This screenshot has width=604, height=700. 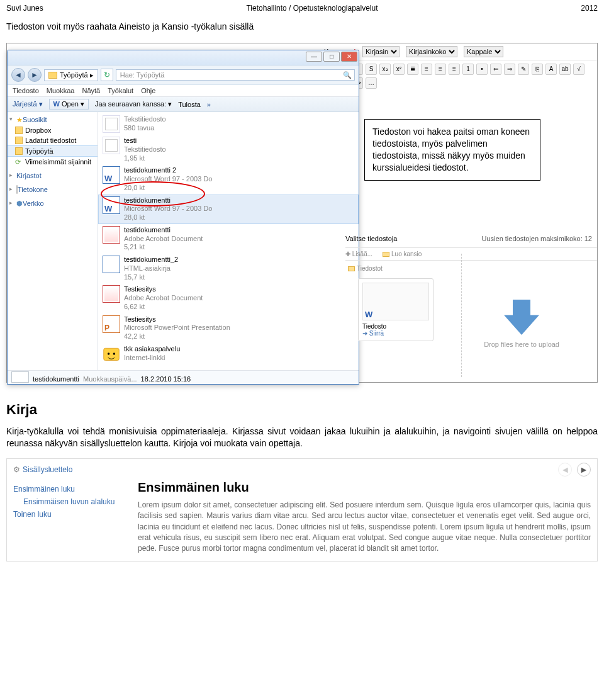 What do you see at coordinates (164, 307) in the screenshot?
I see `file-size: 6,62 kt` at bounding box center [164, 307].